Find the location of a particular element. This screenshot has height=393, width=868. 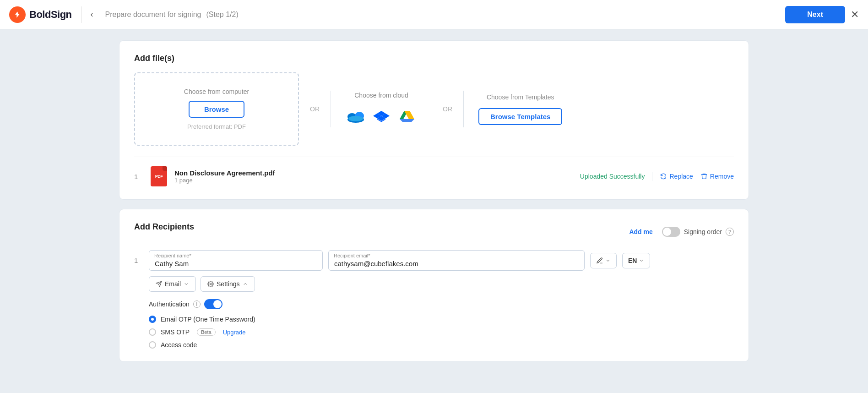

logo-text: BoldSign is located at coordinates (50, 15).